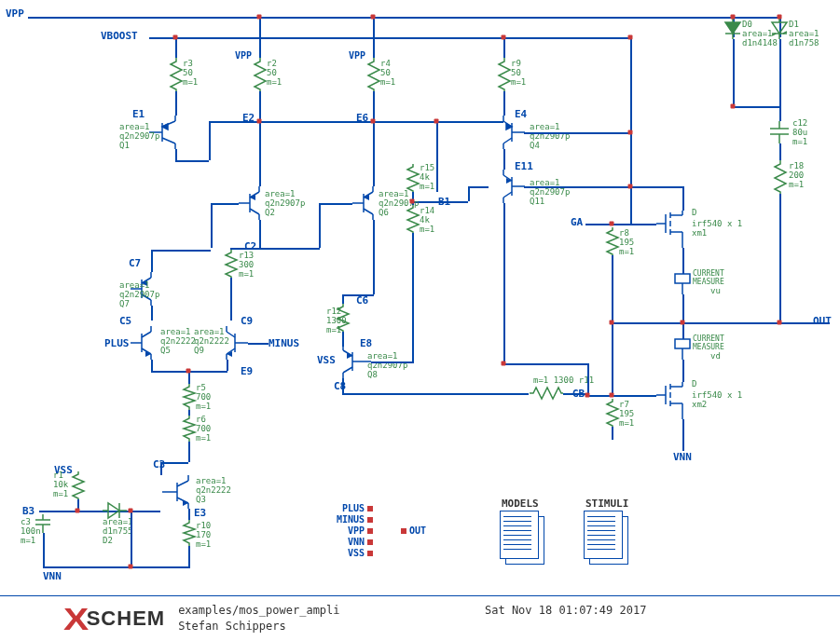  Describe the element at coordinates (399, 204) in the screenshot. I see `q6-label: area=1q2n2907pQ6` at that location.